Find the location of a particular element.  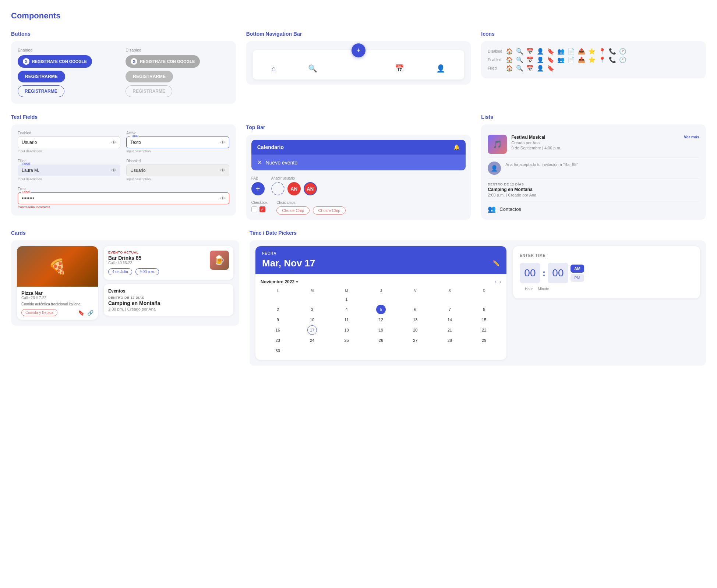

laura-input is located at coordinates (66, 170).